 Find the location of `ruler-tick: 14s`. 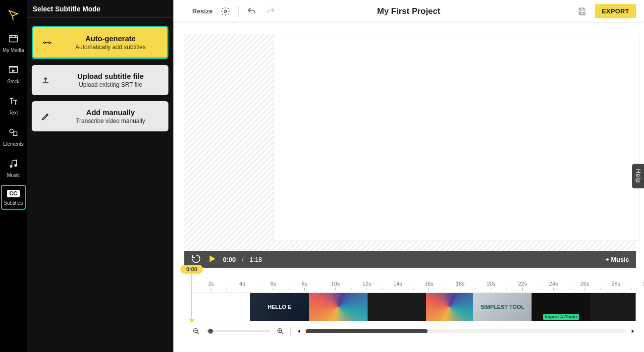

ruler-tick: 14s is located at coordinates (398, 286).